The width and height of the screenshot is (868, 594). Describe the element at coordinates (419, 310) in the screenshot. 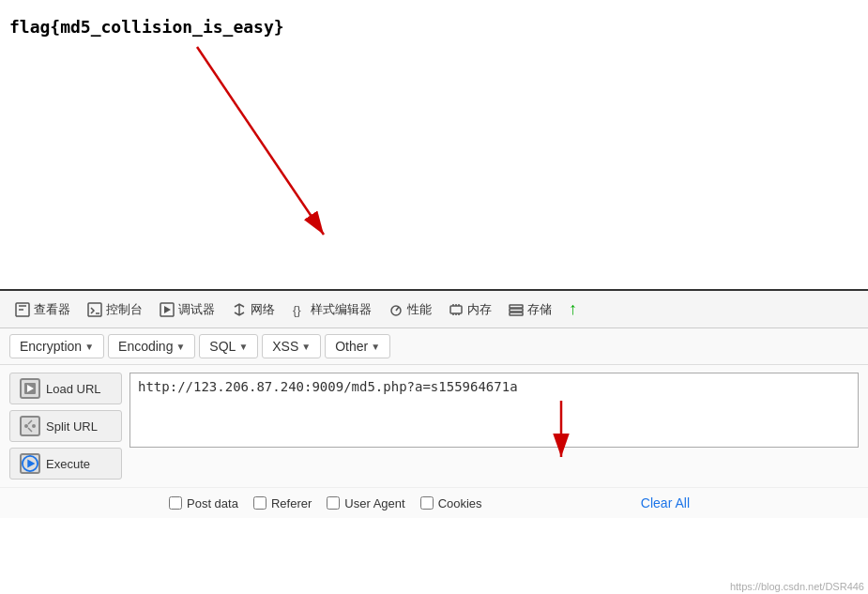

I see `performance-label: 性能` at that location.